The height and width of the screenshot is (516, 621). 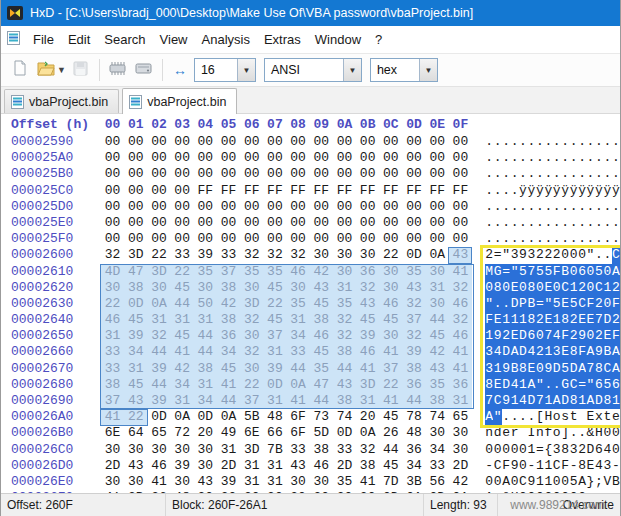 What do you see at coordinates (136, 272) in the screenshot?
I see `hex-byte: 47` at bounding box center [136, 272].